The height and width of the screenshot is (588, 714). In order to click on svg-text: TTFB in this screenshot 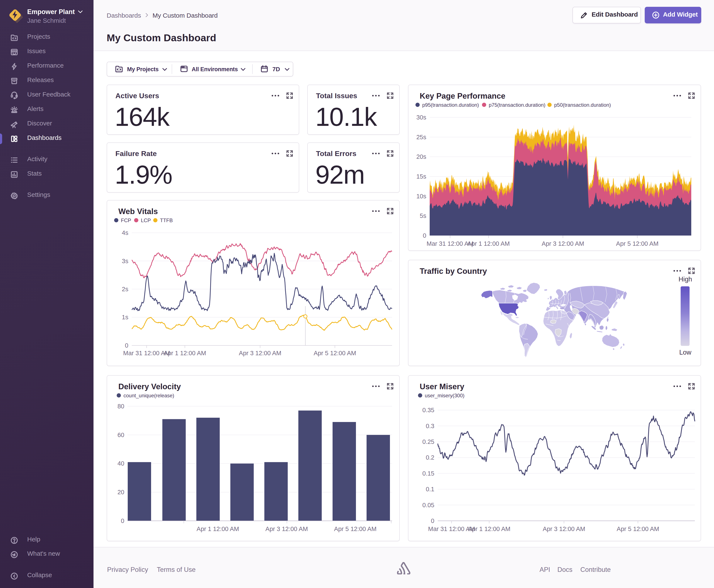, I will do `click(167, 220)`.